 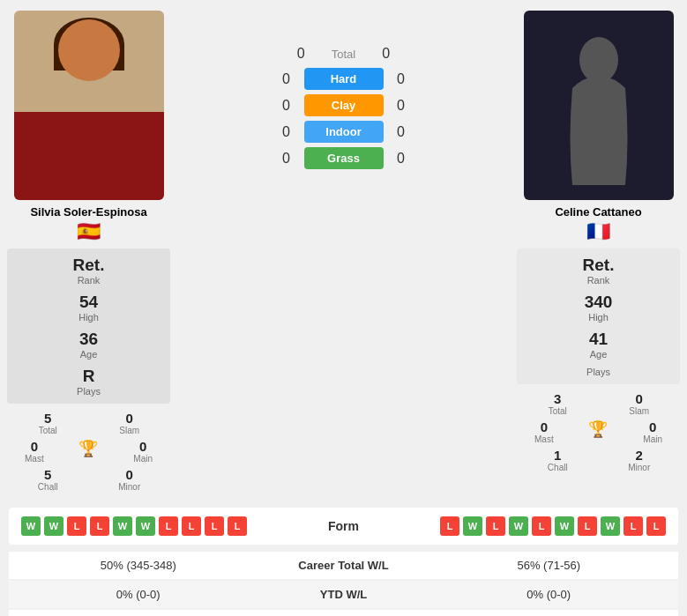 I want to click on left-stats-box: Ret. Rank 54 High 36 Age R Plays, so click(x=88, y=326).